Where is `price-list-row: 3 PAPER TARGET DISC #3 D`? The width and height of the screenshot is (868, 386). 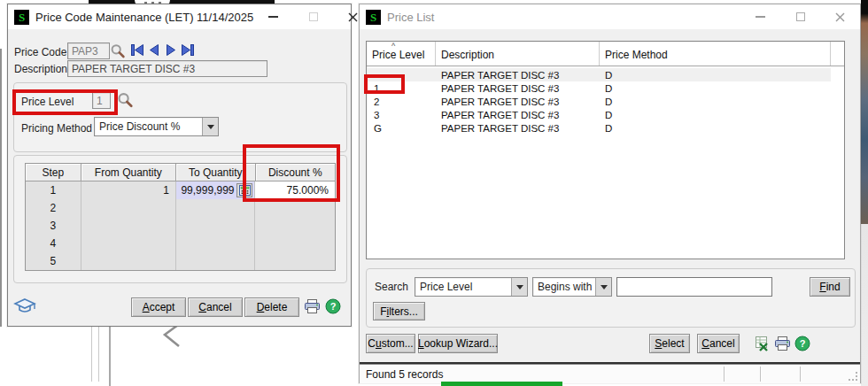
price-list-row: 3 PAPER TARGET DISC #3 D is located at coordinates (599, 115).